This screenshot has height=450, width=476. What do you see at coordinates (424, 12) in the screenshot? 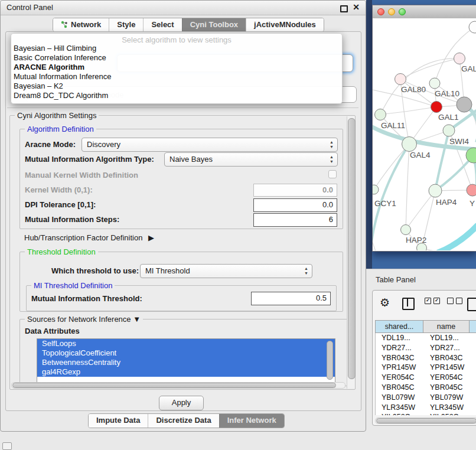
I see `network-window-titlebar` at bounding box center [424, 12].